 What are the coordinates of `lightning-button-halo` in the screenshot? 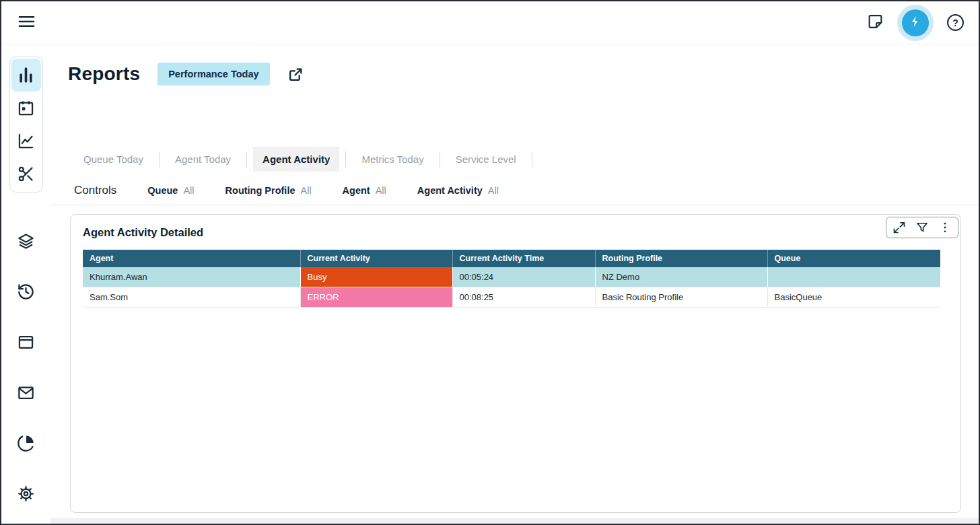 It's located at (915, 23).